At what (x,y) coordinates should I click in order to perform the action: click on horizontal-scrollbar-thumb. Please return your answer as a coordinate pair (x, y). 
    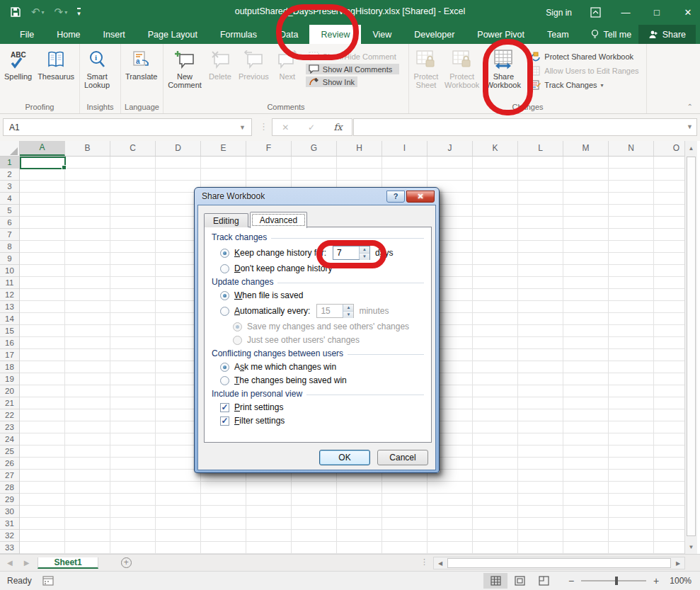
    Looking at the image, I should click on (559, 563).